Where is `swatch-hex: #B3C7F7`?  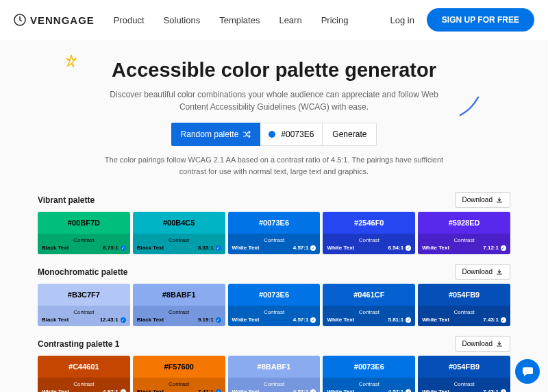
swatch-hex: #B3C7F7 is located at coordinates (84, 295).